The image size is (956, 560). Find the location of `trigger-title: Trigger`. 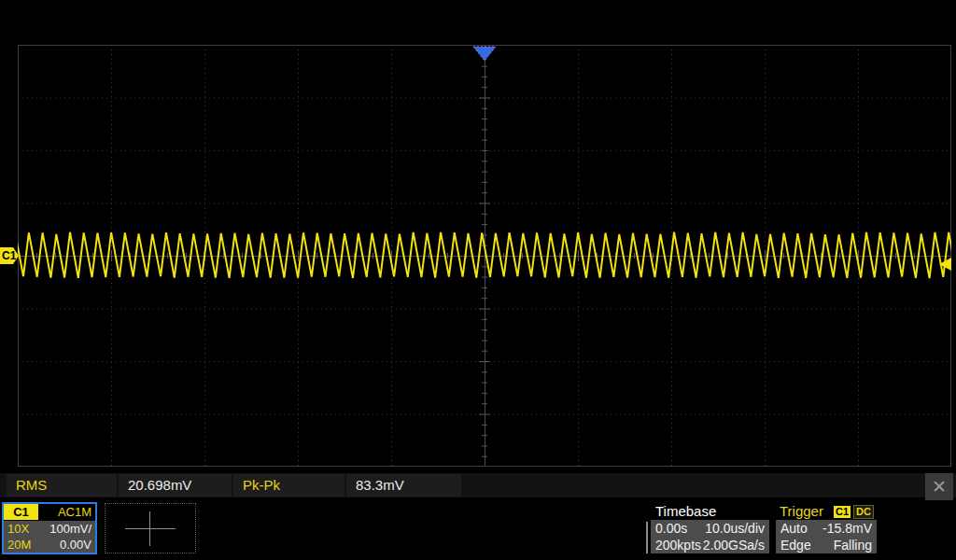

trigger-title: Trigger is located at coordinates (807, 511).